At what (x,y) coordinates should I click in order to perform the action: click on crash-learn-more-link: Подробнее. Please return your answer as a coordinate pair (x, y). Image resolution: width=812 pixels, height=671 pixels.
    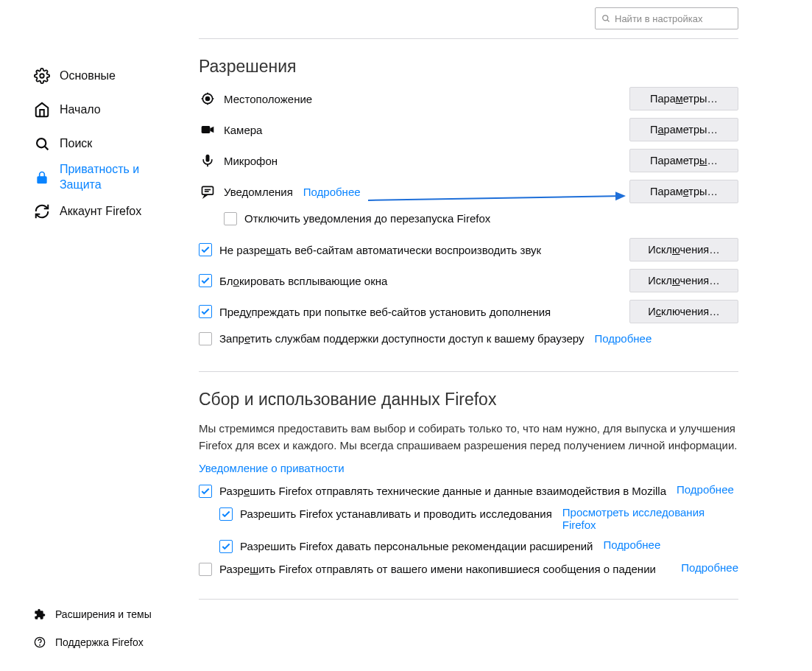
    Looking at the image, I should click on (710, 567).